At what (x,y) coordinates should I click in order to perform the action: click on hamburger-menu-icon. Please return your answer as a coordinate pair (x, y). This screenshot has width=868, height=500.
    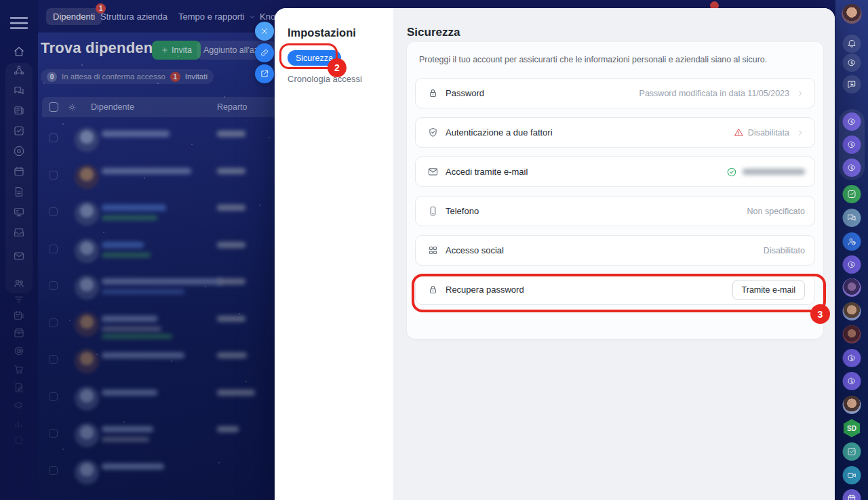
    Looking at the image, I should click on (19, 16).